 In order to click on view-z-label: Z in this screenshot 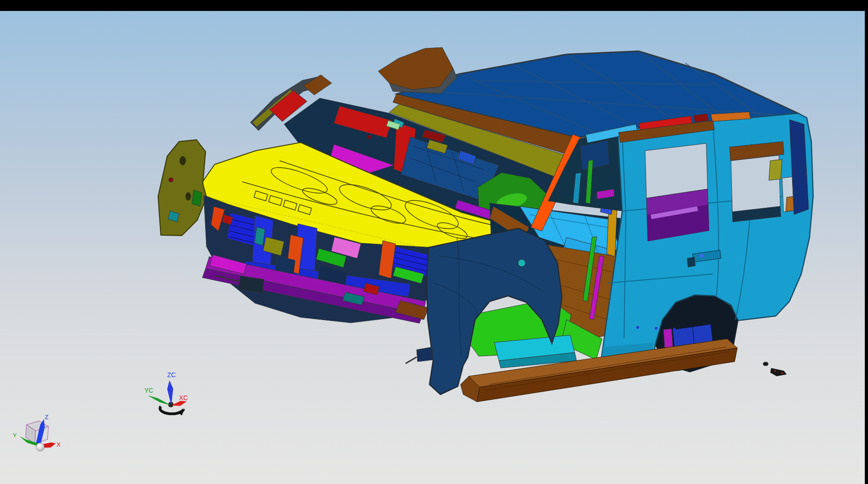, I will do `click(47, 417)`.